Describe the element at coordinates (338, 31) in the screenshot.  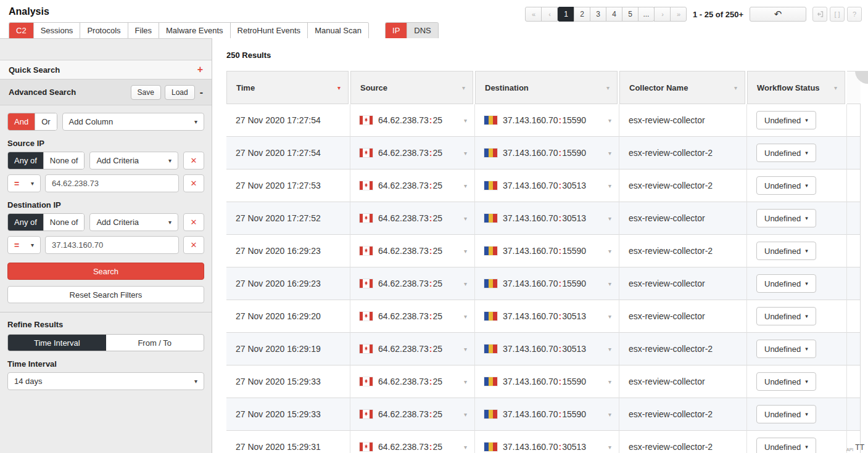
I see `tab-manual-scan: Manual Scan` at that location.